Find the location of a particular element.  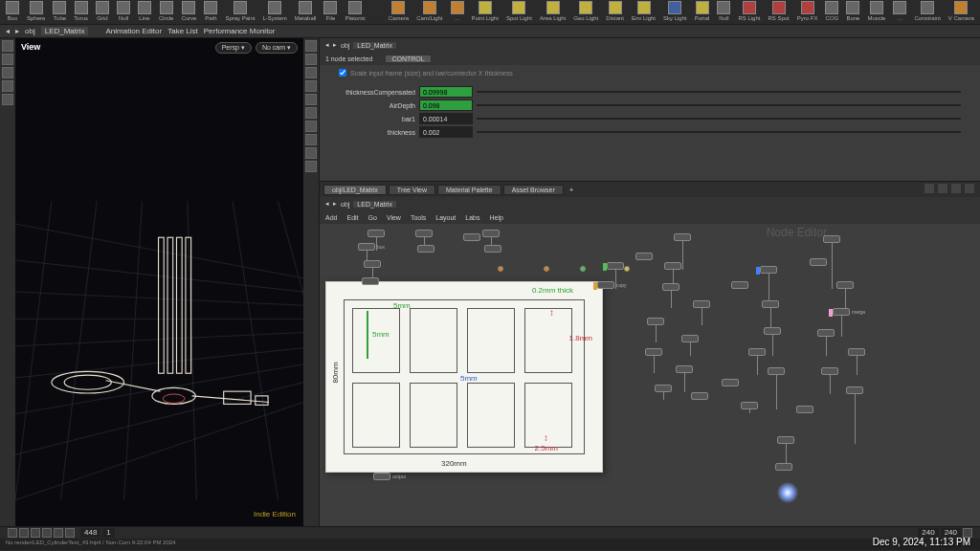

output-glow-node is located at coordinates (788, 493).